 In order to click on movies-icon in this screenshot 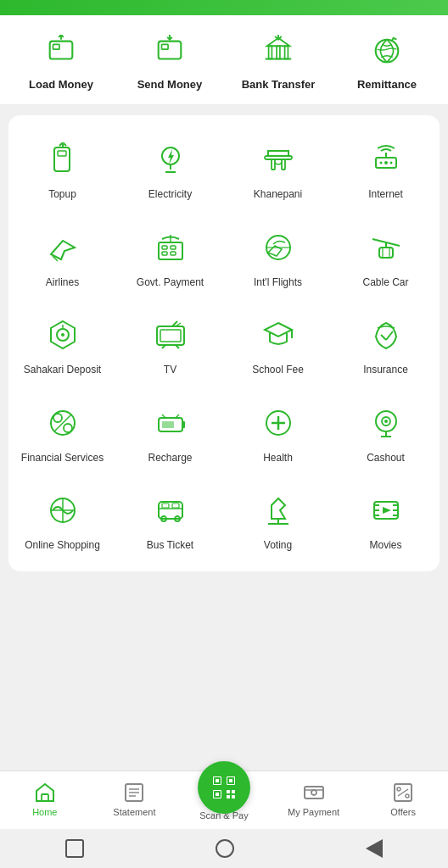, I will do `click(386, 510)`.